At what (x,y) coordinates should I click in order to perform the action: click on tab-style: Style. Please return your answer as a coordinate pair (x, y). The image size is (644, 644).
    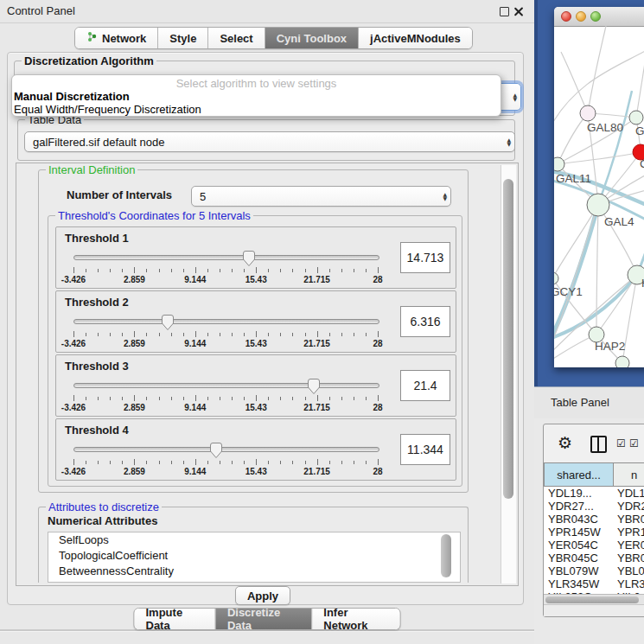
    Looking at the image, I should click on (183, 38).